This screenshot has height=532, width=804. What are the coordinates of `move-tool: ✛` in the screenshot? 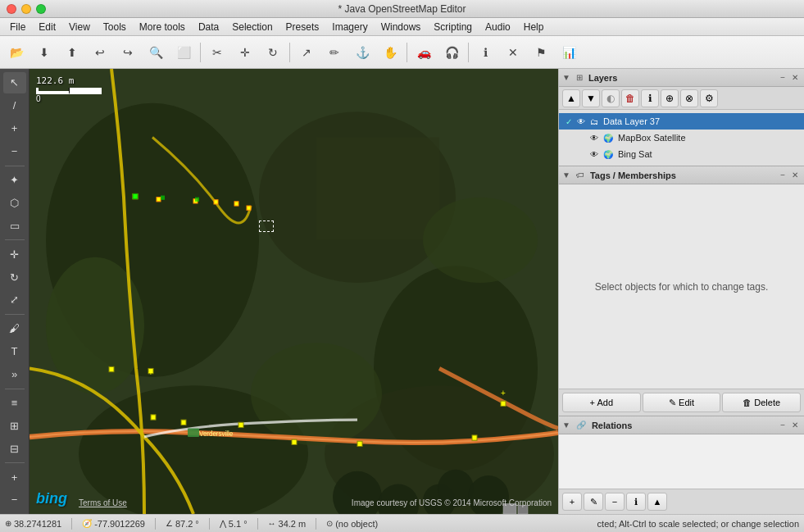 It's located at (15, 254).